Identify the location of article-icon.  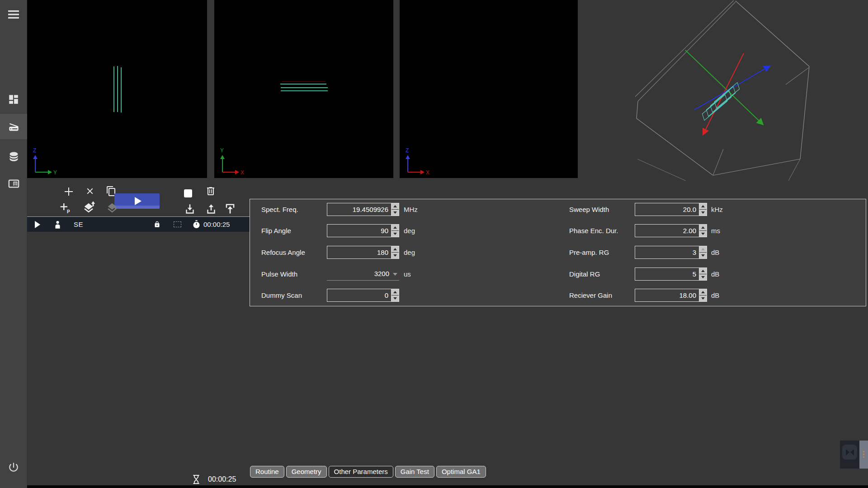
(14, 183).